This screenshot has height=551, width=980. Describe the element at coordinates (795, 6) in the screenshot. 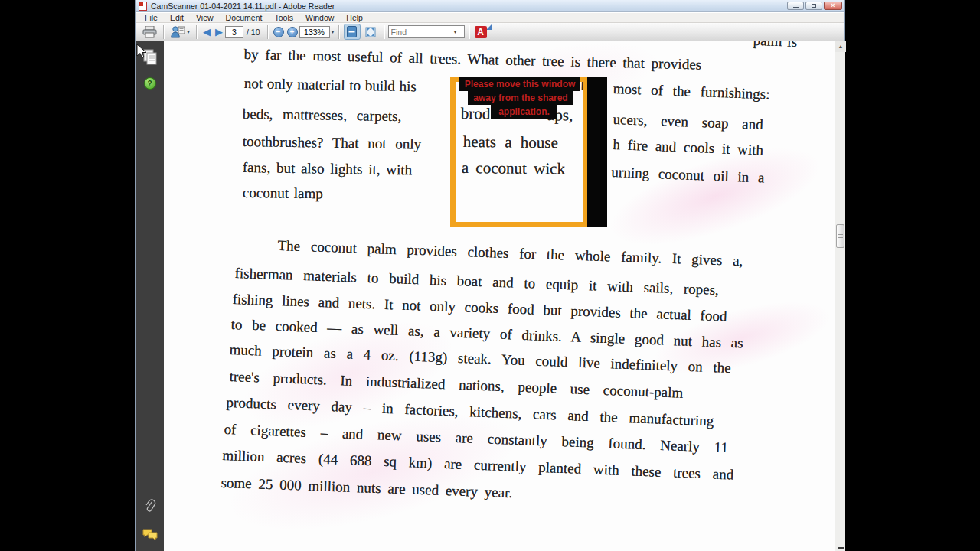

I see `minimize-button` at that location.